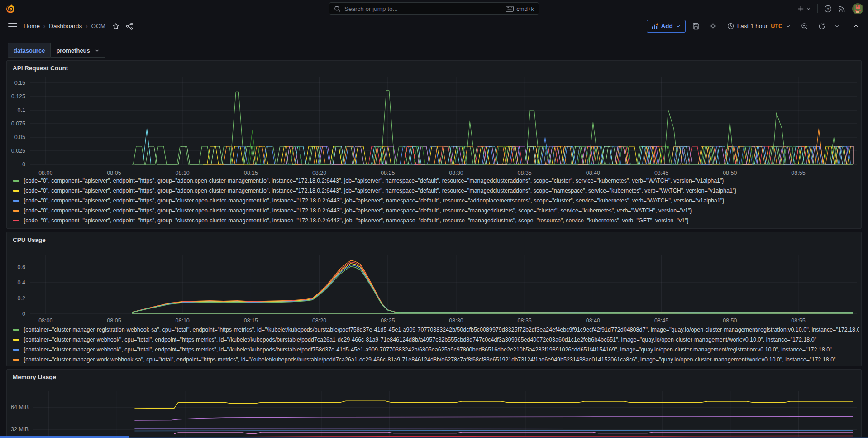 This screenshot has height=438, width=868. Describe the element at coordinates (425, 9) in the screenshot. I see `search-placeholder: Search or jump to...` at that location.